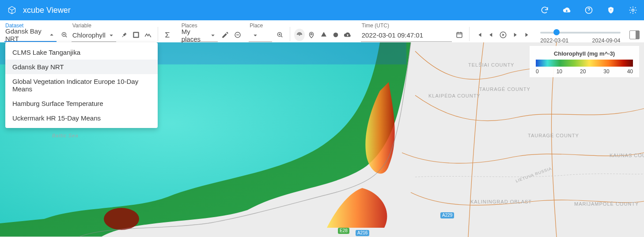 This screenshot has width=644, height=237. What do you see at coordinates (580, 36) in the screenshot?
I see `time-slider: 2022-03-01 2024-09-04` at bounding box center [580, 36].